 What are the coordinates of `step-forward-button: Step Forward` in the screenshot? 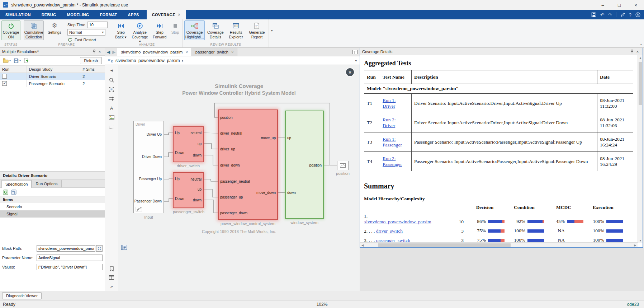 It's located at (160, 30).